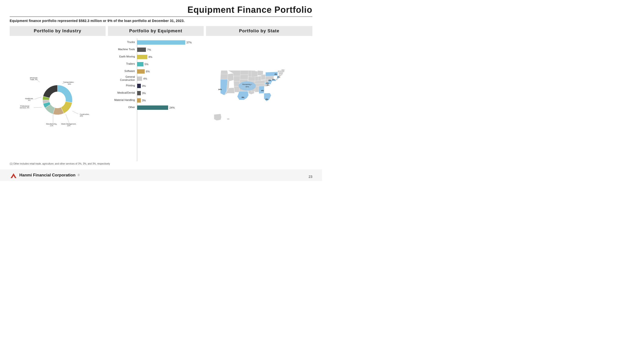 The image size is (644, 362). What do you see at coordinates (161, 175) in the screenshot?
I see `footer: Hanmi Financial Corporation ®` at bounding box center [161, 175].